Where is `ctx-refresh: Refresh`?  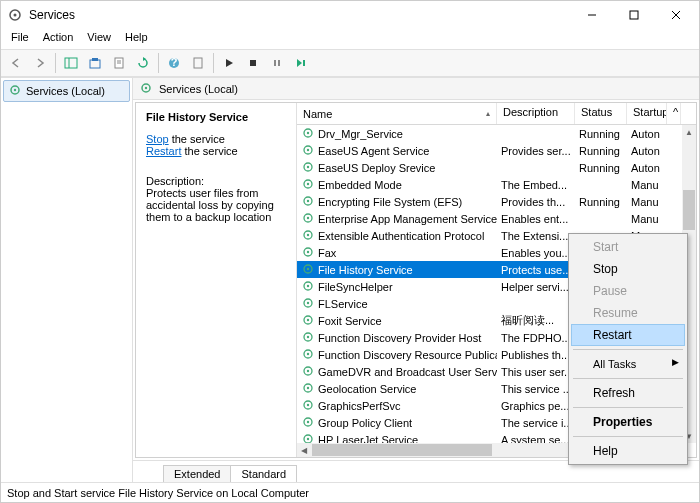
ctx-refresh: Refresh is located at coordinates (628, 393).